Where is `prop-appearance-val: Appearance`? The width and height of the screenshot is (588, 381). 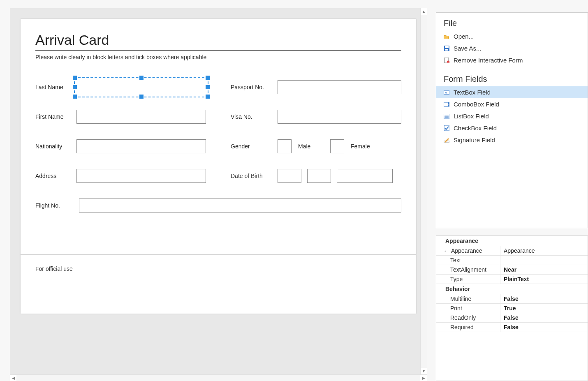
prop-appearance-val: Appearance is located at coordinates (544, 251).